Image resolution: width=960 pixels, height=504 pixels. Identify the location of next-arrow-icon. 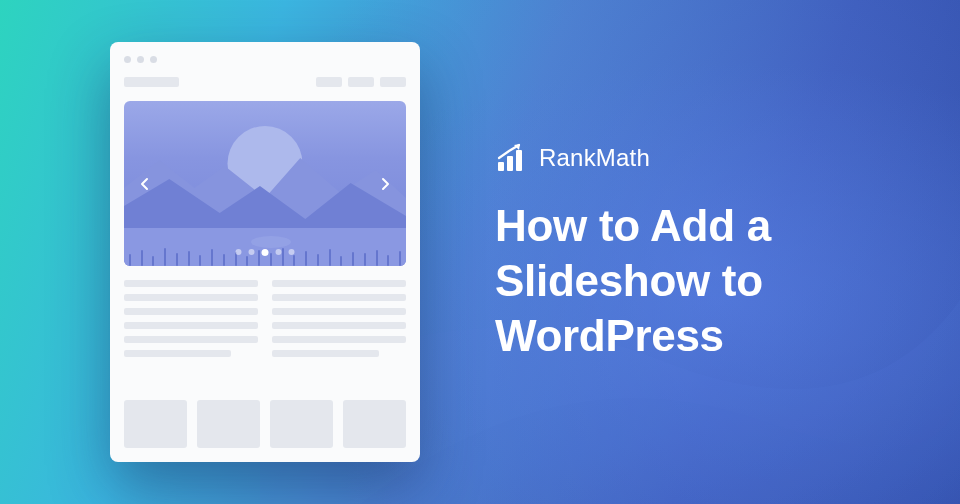
(385, 184).